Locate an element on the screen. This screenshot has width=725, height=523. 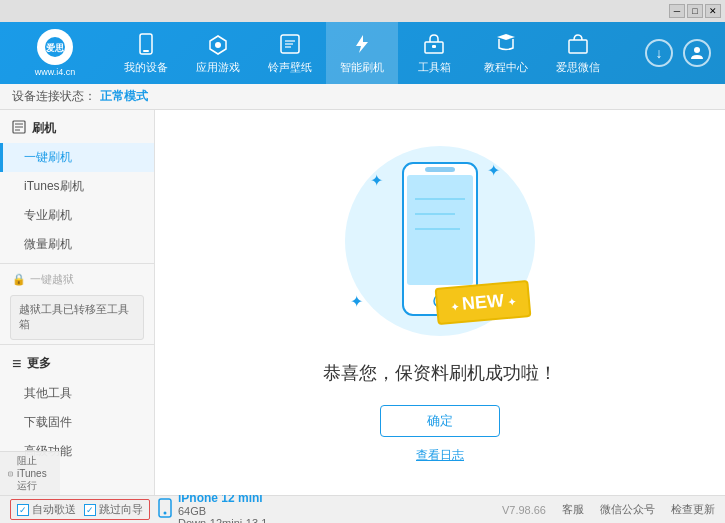
illustration: ✦ ✦ ✦ NEW is located at coordinates (440, 241).